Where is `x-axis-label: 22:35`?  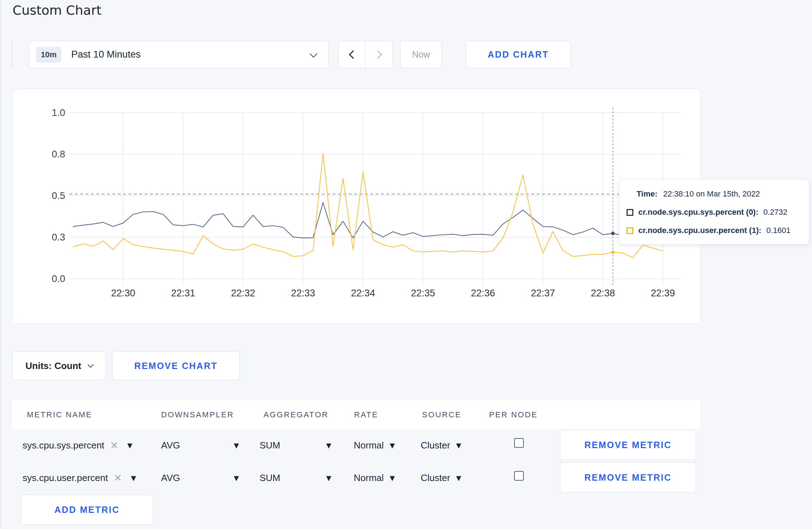
x-axis-label: 22:35 is located at coordinates (423, 293).